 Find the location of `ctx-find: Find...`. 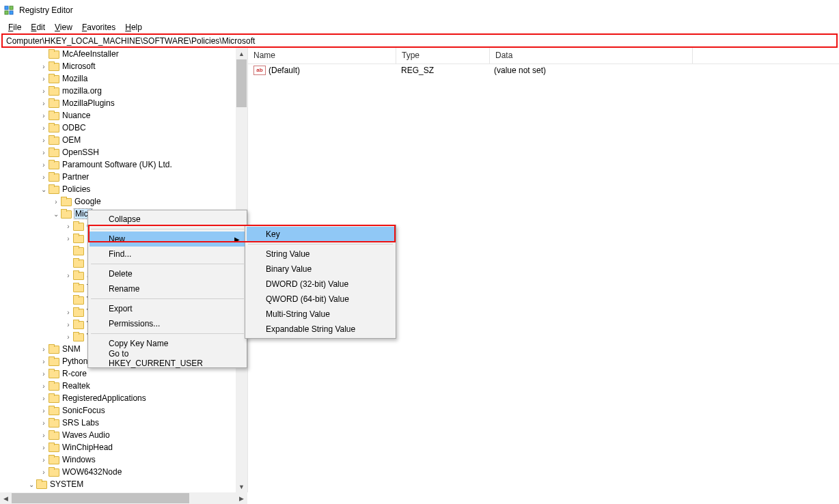

ctx-find: Find... is located at coordinates (167, 254).